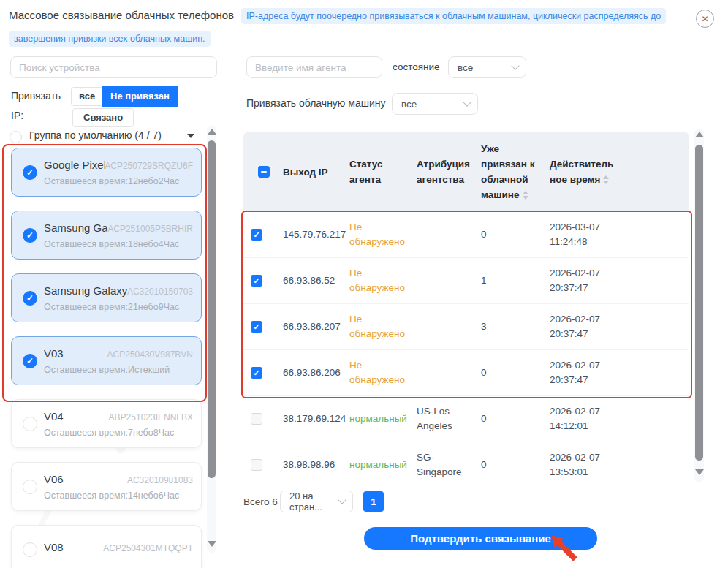 Image resolution: width=728 pixels, height=568 pixels. Describe the element at coordinates (160, 480) in the screenshot. I see `device-serial: AC32010981083` at that location.